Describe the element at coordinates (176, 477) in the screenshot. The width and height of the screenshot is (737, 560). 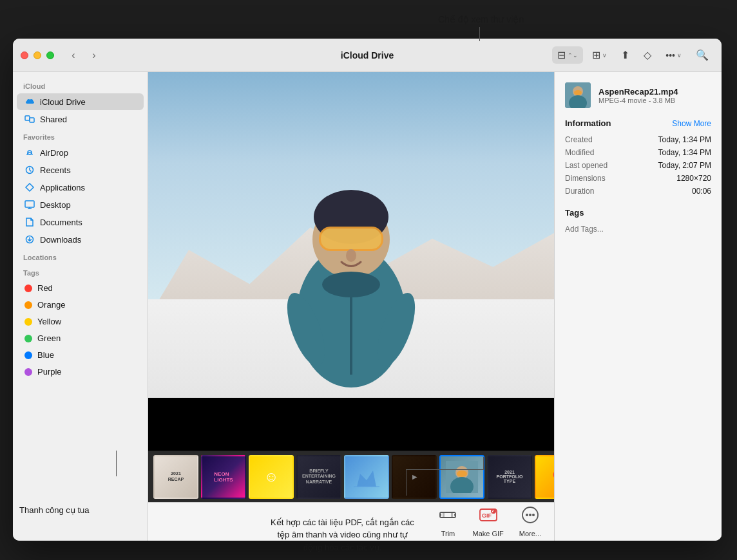
I see `thumb-1-content: 2021RECAP` at that location.